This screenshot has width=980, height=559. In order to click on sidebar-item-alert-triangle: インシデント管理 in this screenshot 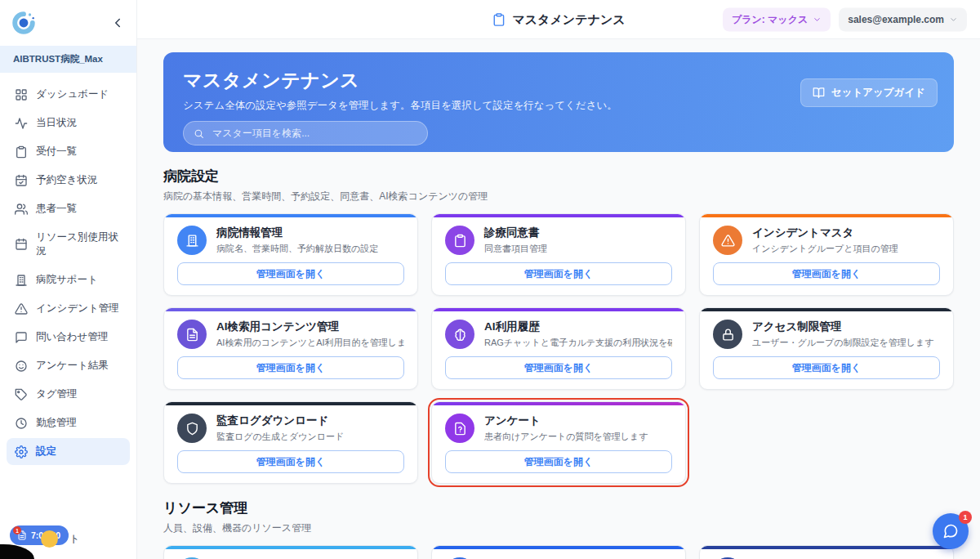, I will do `click(69, 309)`.